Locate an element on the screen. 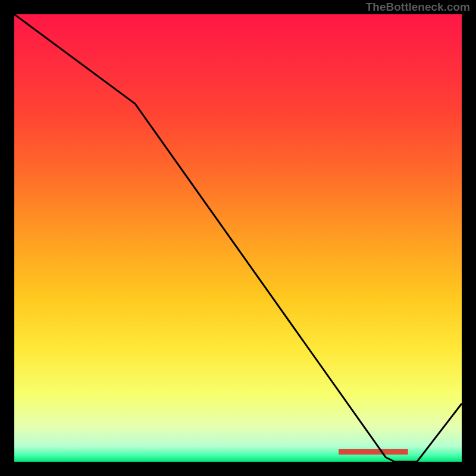  anomaly-band is located at coordinates (374, 452).